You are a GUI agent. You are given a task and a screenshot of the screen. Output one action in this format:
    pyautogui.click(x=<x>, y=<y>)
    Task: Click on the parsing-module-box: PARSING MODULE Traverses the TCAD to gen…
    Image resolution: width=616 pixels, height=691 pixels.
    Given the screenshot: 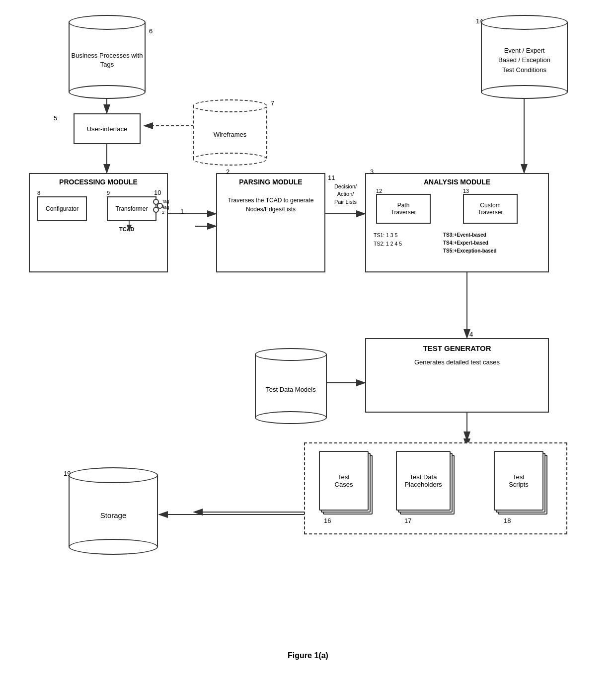 What is the action you would take?
    pyautogui.click(x=271, y=223)
    